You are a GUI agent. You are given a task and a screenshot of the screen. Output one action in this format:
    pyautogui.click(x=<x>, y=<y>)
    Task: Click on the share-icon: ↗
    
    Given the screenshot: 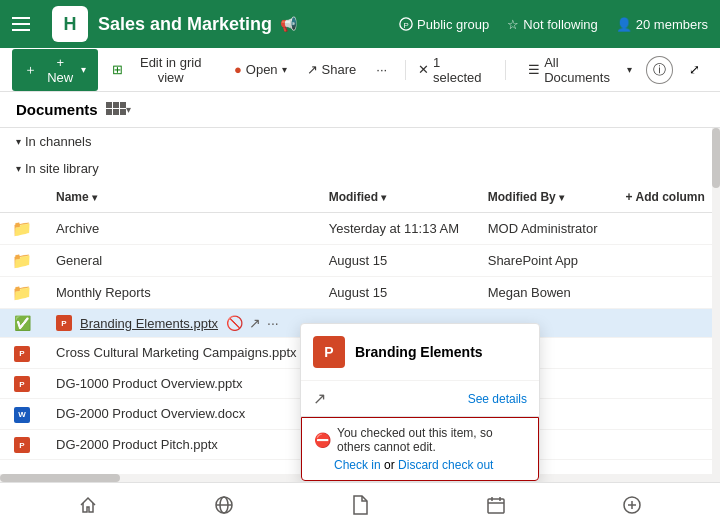 What is the action you would take?
    pyautogui.click(x=312, y=70)
    